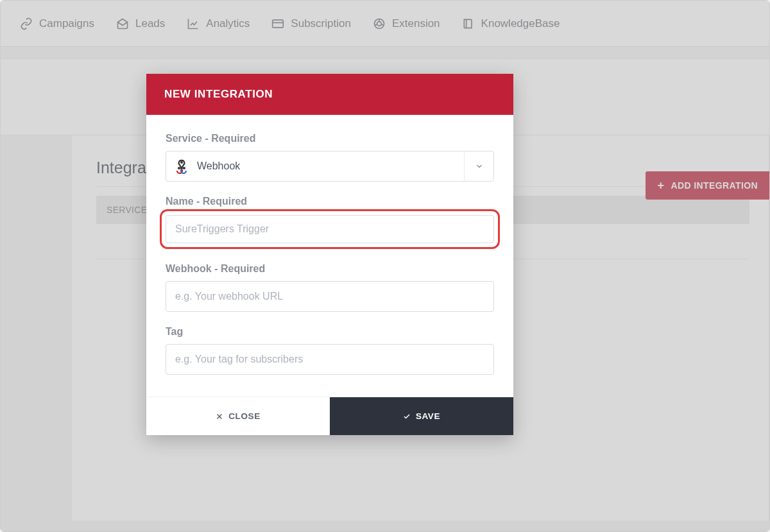 Image resolution: width=770 pixels, height=532 pixels. I want to click on save-label: SAVE, so click(428, 416).